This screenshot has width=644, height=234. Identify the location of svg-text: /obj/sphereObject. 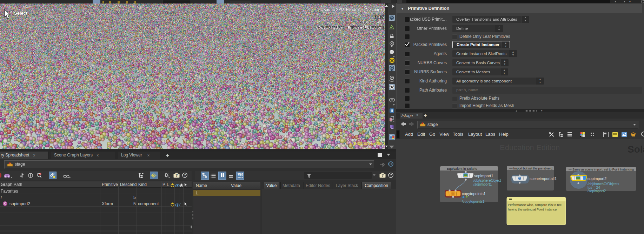
(487, 180).